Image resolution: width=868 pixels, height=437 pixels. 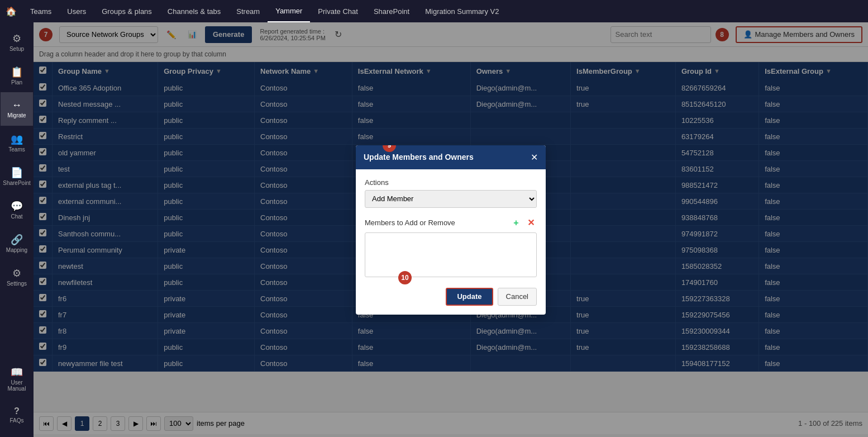 What do you see at coordinates (17, 411) in the screenshot?
I see `faqs-icon: ?` at bounding box center [17, 411].